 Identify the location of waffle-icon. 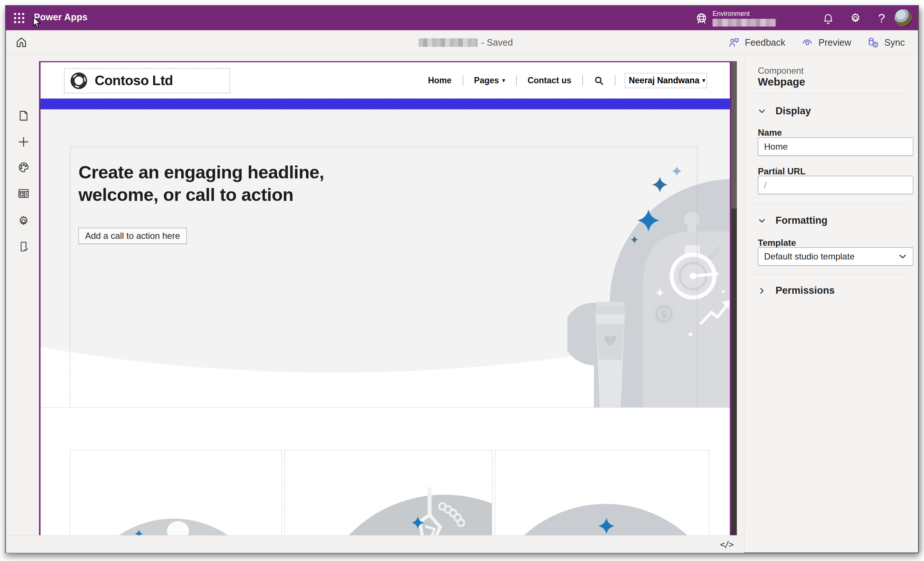
(19, 18).